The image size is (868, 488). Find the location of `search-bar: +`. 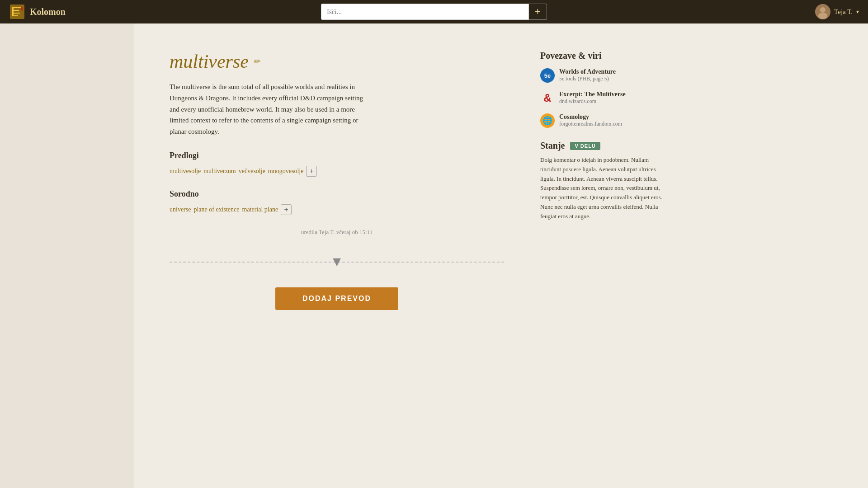

search-bar: + is located at coordinates (434, 12).